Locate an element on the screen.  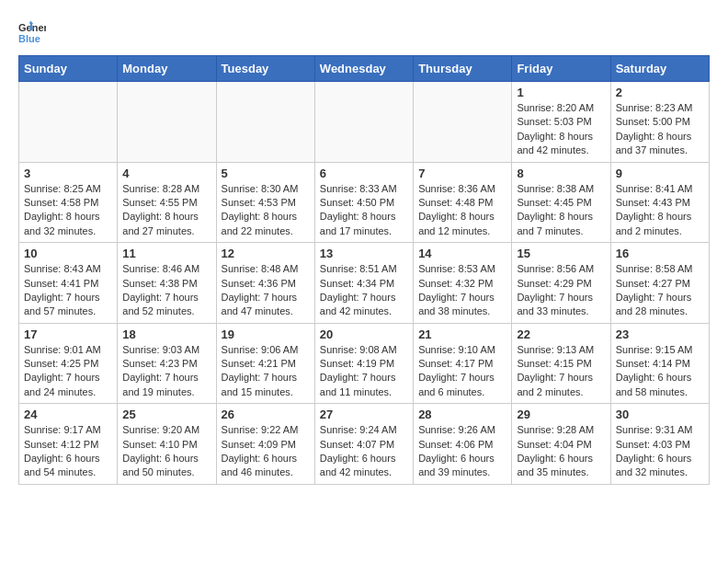
day-number: 21 is located at coordinates (462, 335).